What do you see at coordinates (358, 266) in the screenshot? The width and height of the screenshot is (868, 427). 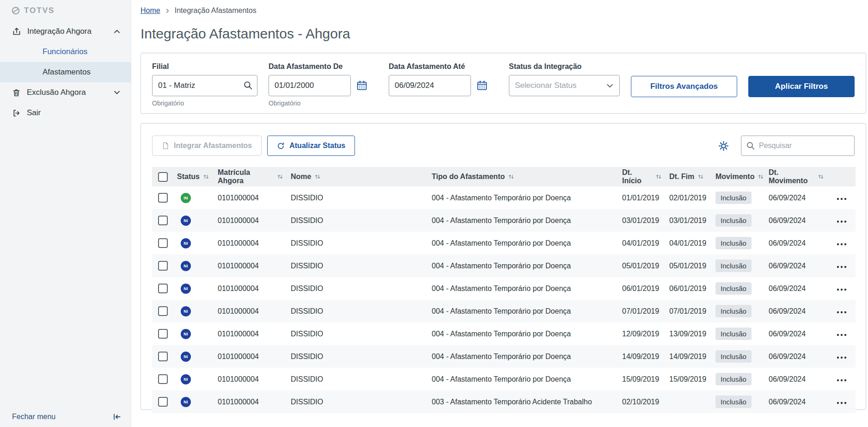 I see `cell-nome: DISSIDIO` at bounding box center [358, 266].